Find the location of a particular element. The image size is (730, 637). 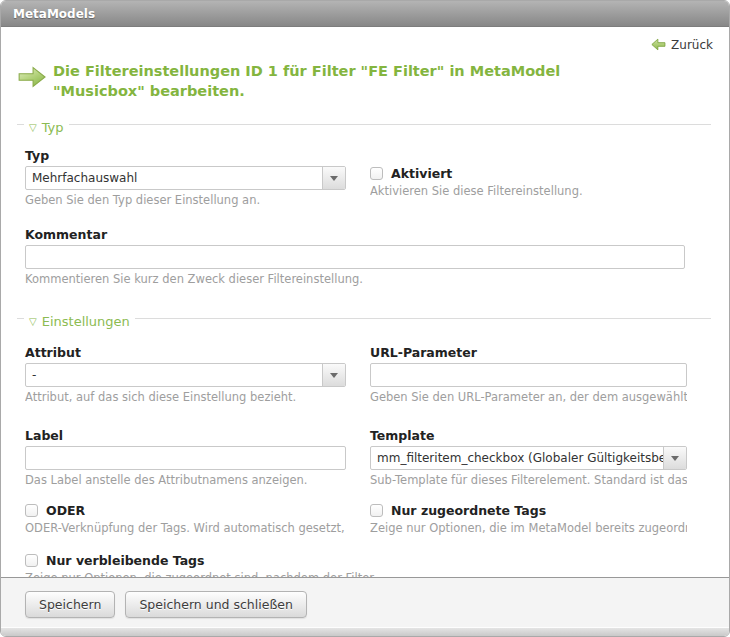

urlparam-help: Geben Sie den URL-Parameter an, der dem … is located at coordinates (528, 397).